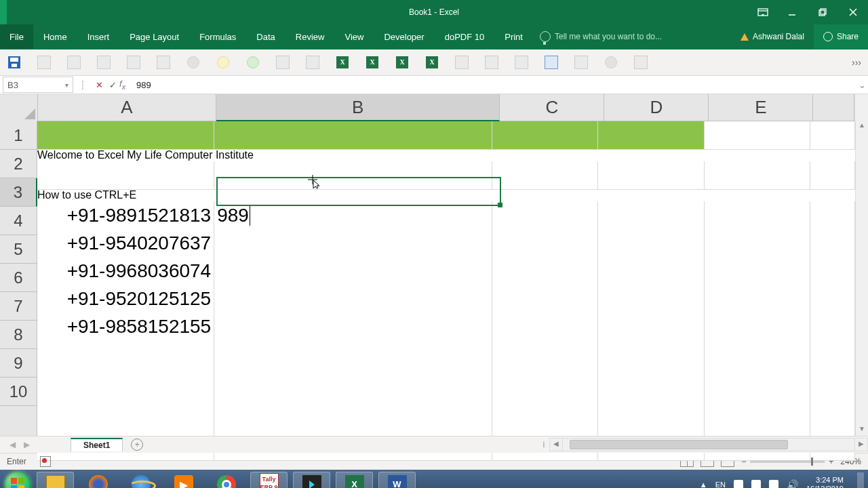 Image resolution: width=868 pixels, height=488 pixels. Describe the element at coordinates (763, 12) in the screenshot. I see `ribbon-options-icon` at that location.